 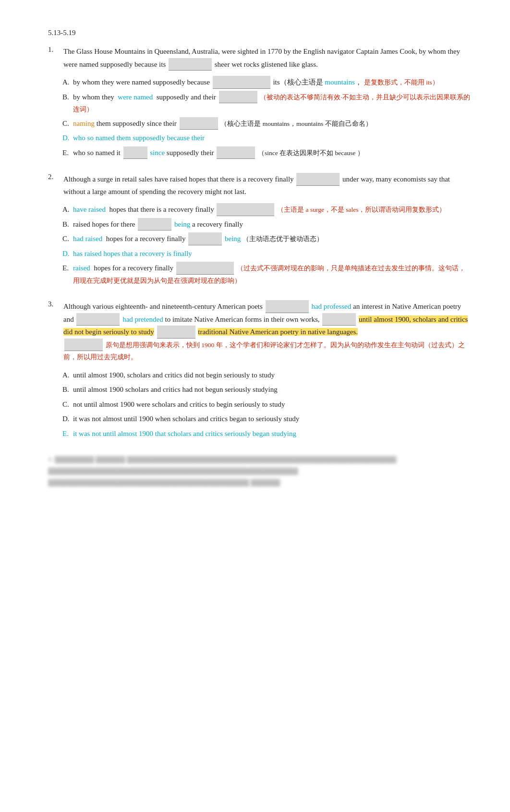 What do you see at coordinates (272, 434) in the screenshot?
I see `q3e-content: it was not until almost 1900 that schola…` at bounding box center [272, 434].